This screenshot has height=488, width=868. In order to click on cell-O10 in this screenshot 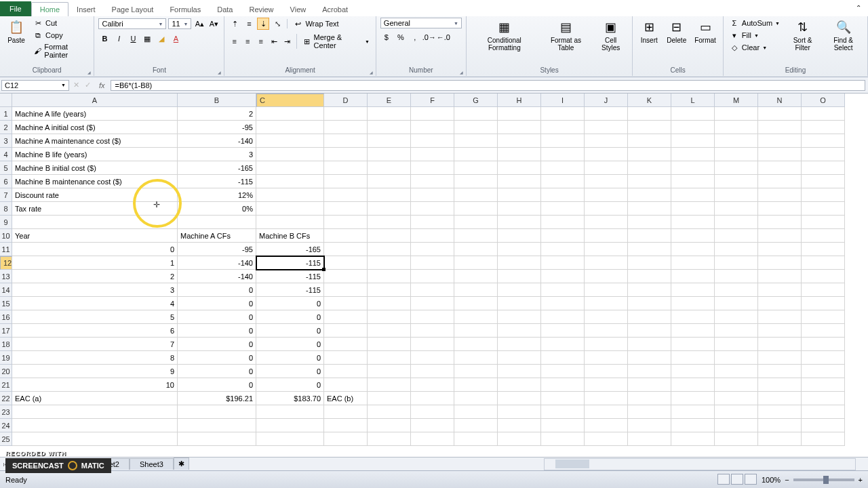, I will do `click(823, 236)`.